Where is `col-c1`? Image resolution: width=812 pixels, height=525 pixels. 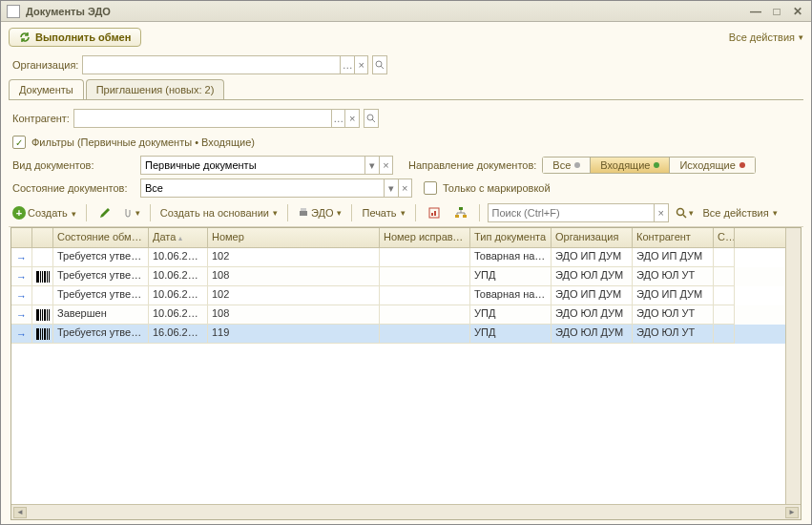
col-c1 is located at coordinates (22, 238).